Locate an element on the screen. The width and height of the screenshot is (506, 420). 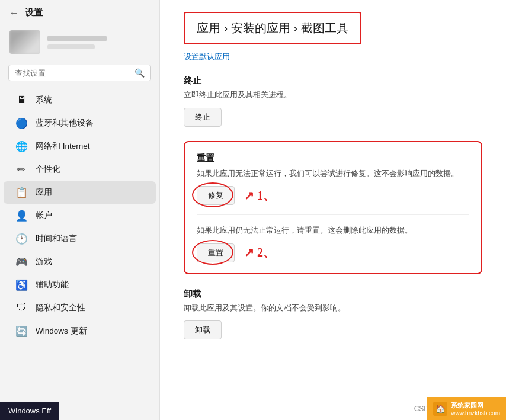
sidebar-item-system: 🖥 系统 is located at coordinates (79, 100).